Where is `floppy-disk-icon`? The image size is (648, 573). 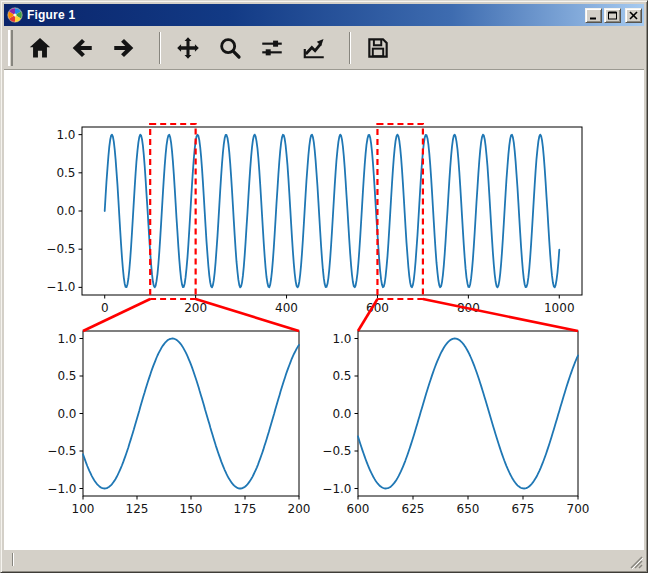
floppy-disk-icon is located at coordinates (378, 48).